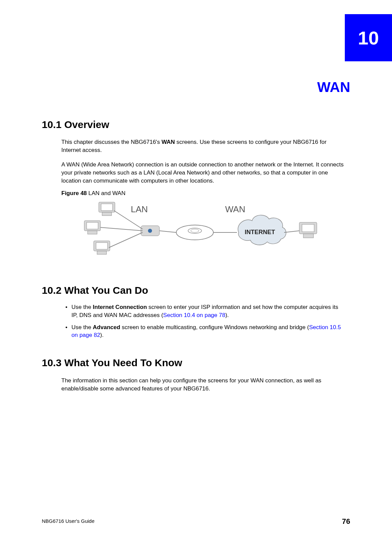 This screenshot has width=392, height=538. What do you see at coordinates (107, 327) in the screenshot?
I see `bullet2-bold: Advanced` at bounding box center [107, 327].